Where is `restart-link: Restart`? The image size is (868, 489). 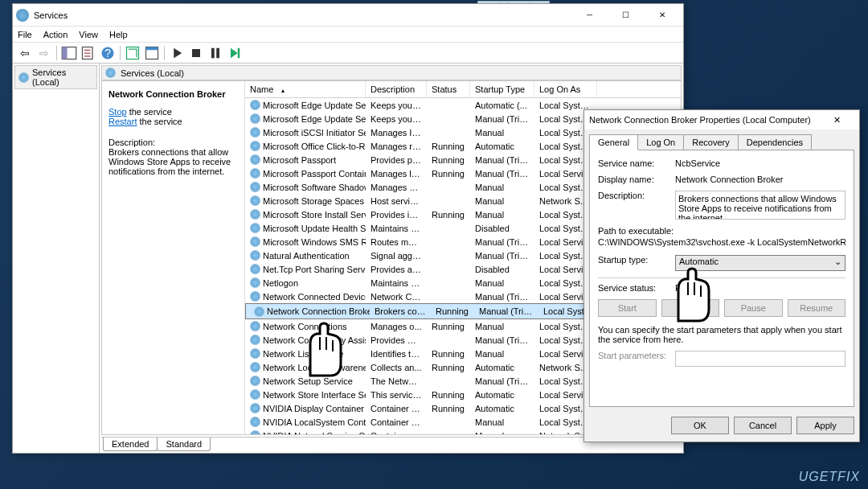
restart-link: Restart is located at coordinates (122, 121).